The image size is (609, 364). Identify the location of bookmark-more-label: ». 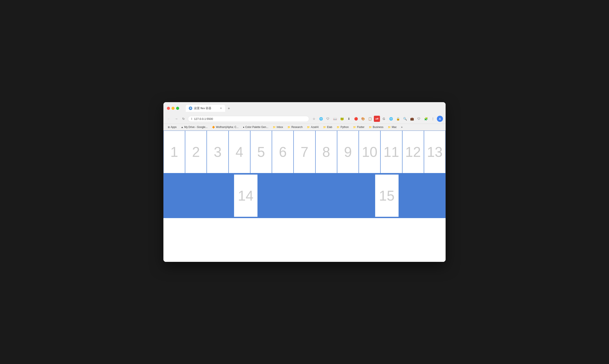
(402, 127).